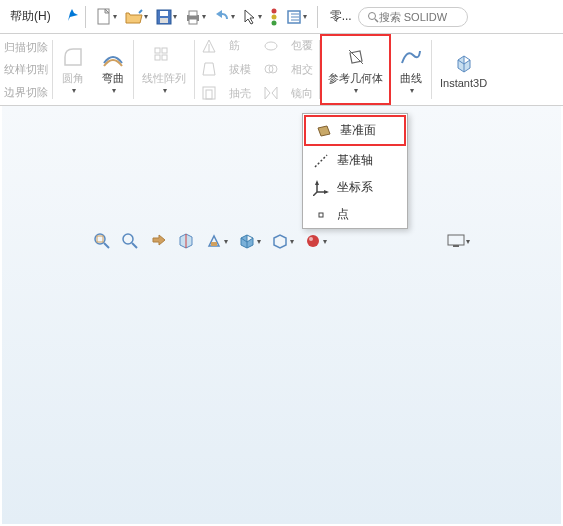 The width and height of the screenshot is (563, 526). I want to click on viewport-toolbar: ▾ ▾ ▾ ▾ ▾, so click(282, 241).